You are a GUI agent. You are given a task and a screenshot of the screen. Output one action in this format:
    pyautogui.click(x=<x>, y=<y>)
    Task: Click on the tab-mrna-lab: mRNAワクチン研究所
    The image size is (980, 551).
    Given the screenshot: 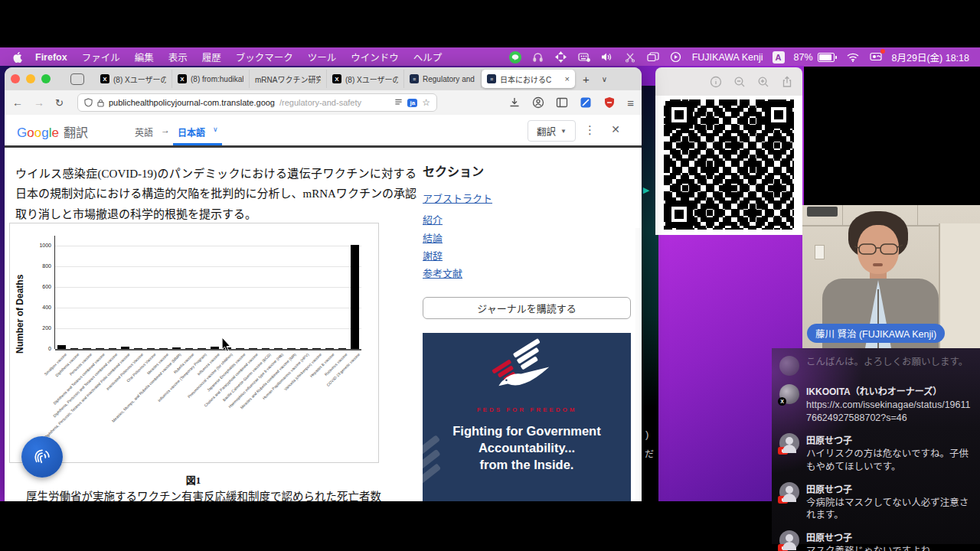 What is the action you would take?
    pyautogui.click(x=288, y=79)
    